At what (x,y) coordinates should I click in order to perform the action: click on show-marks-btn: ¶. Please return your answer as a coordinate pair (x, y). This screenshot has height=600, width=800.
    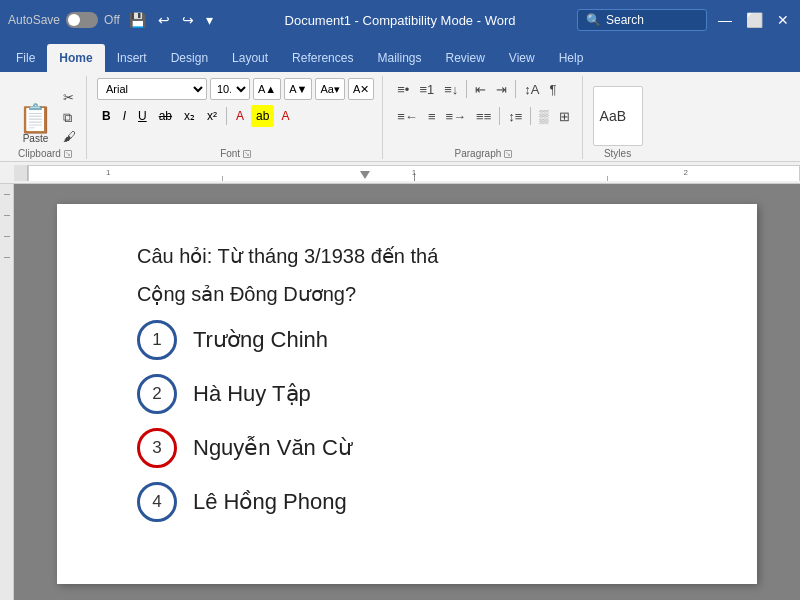
    Looking at the image, I should click on (554, 89).